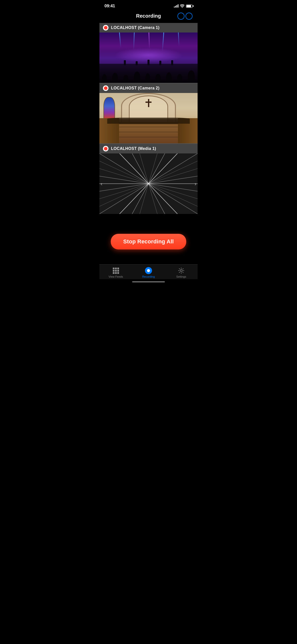  Describe the element at coordinates (148, 142) in the screenshot. I see `app-container: 09:41 Recording` at that location.